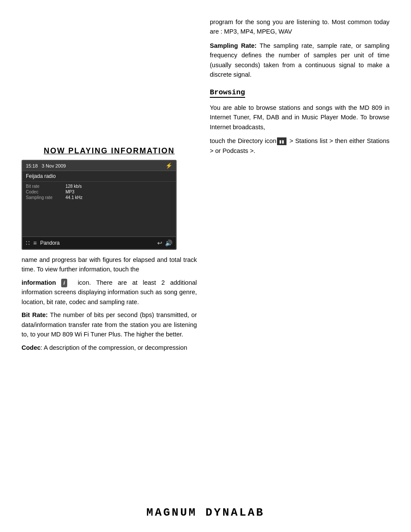  Describe the element at coordinates (119, 186) in the screenshot. I see `bitrate-value: 128 kb/s` at that location.